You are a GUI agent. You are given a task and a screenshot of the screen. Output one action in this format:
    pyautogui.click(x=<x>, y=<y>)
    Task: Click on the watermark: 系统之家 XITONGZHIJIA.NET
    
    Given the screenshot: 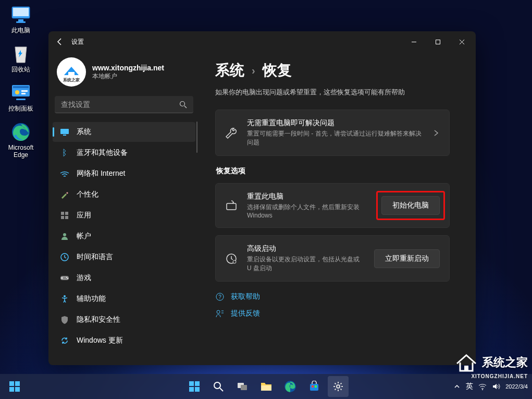 What is the action you would take?
    pyautogui.click(x=491, y=362)
    